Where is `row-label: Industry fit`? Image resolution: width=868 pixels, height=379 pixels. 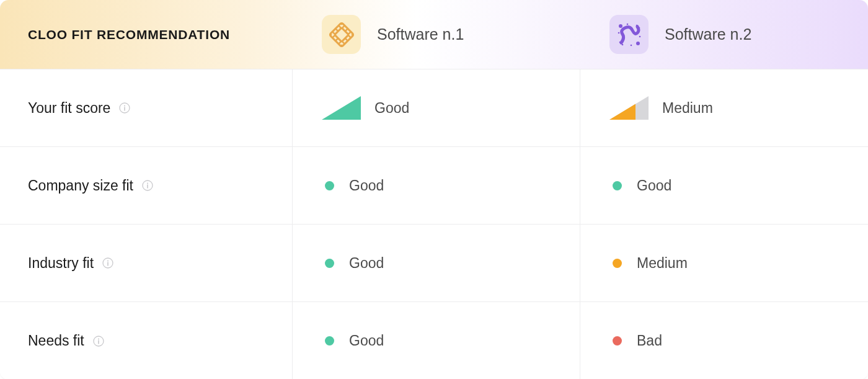
row-label: Industry fit is located at coordinates (61, 263).